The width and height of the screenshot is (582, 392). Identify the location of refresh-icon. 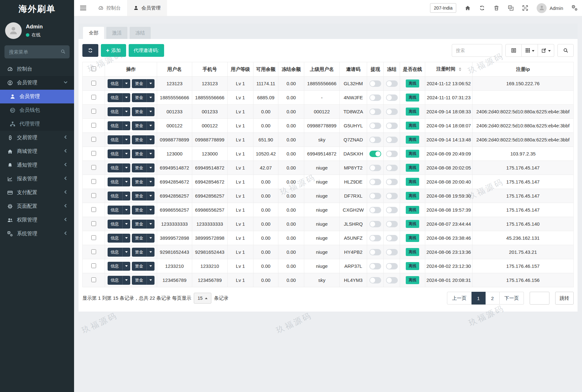
(482, 8).